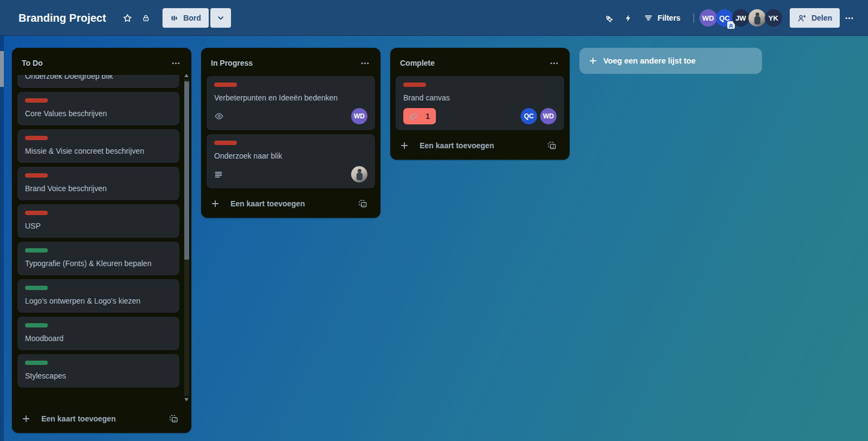 The width and height of the screenshot is (868, 441). What do you see at coordinates (648, 18) in the screenshot?
I see `filter-icon` at bounding box center [648, 18].